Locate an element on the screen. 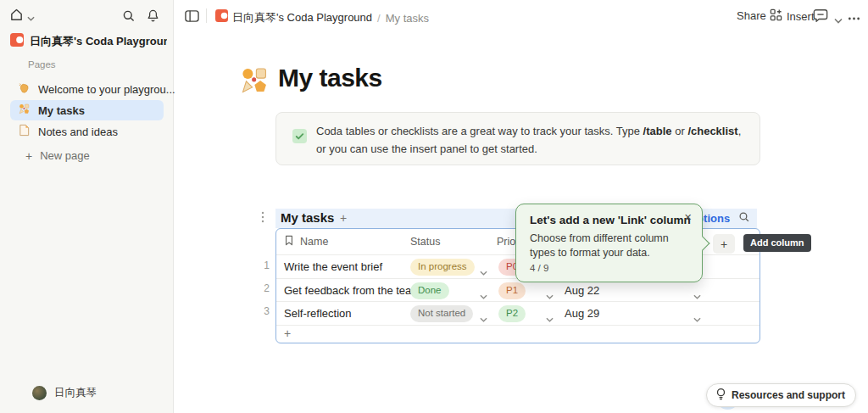 This screenshot has height=413, width=868. sidebar-item-notes: Notes and ideas is located at coordinates (86, 131).